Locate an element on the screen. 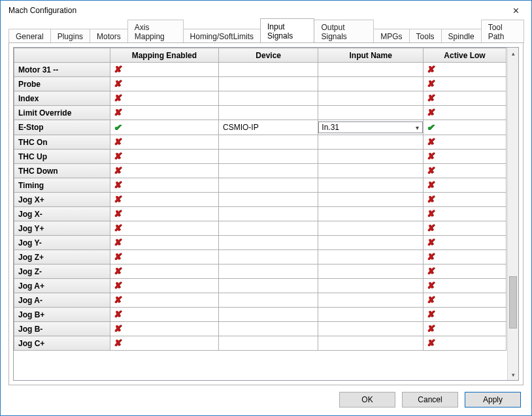 This screenshot has width=532, height=416. row-header: Index is located at coordinates (63, 99).